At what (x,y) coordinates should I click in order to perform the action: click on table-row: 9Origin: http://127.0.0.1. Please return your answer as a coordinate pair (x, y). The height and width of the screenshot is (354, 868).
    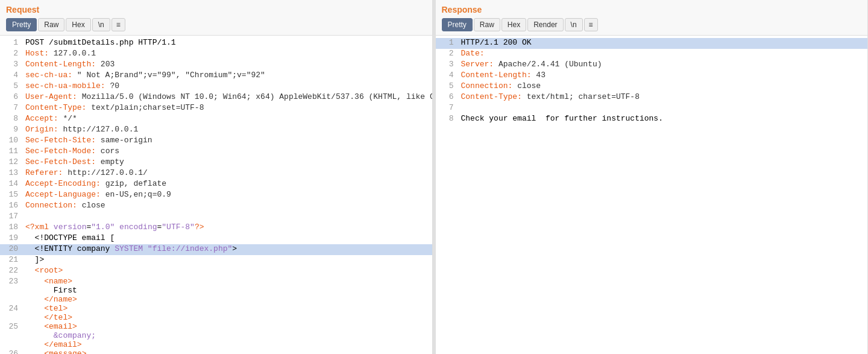
    Looking at the image, I should click on (216, 130).